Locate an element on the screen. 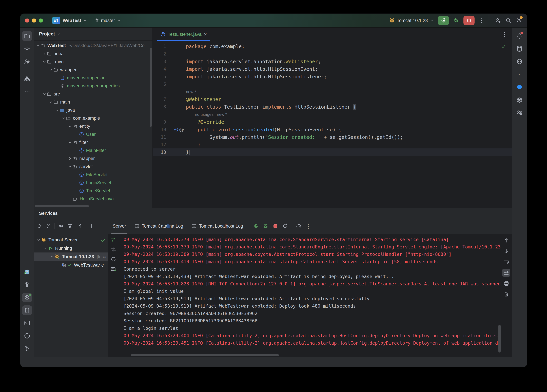  stop-button is located at coordinates (469, 21).